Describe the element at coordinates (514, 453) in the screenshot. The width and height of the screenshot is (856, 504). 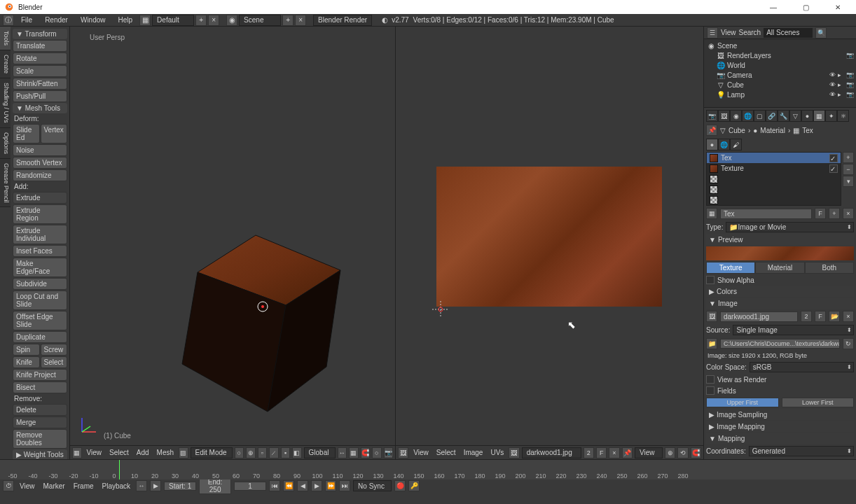
I see `image-browse-icon: 🖼` at that location.